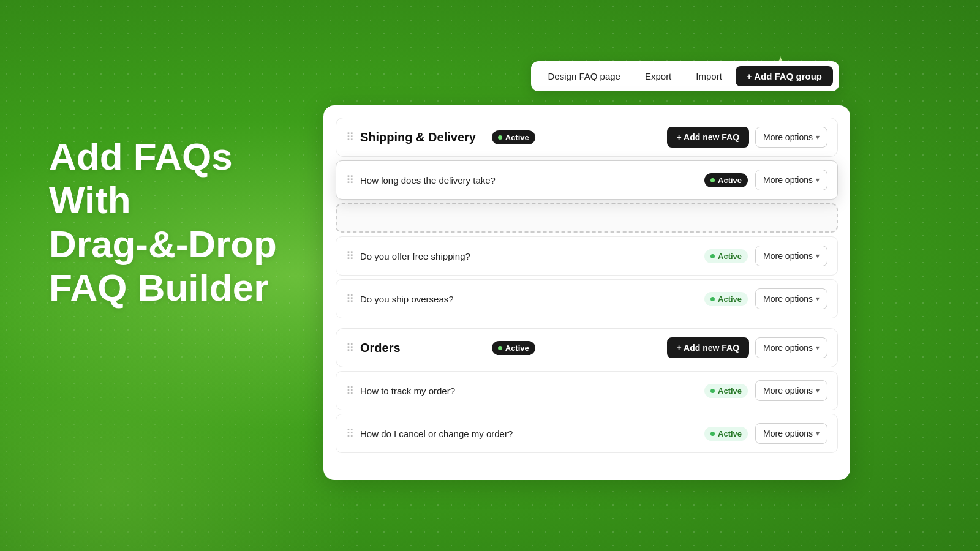 This screenshot has width=980, height=551. Describe the element at coordinates (726, 391) in the screenshot. I see `faq-status-4: Active` at that location.